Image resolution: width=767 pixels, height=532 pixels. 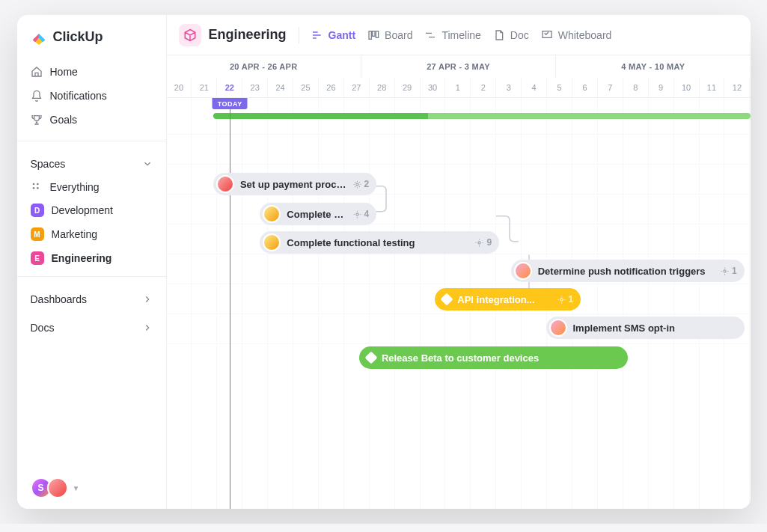 What do you see at coordinates (382, 88) in the screenshot?
I see `date-cell: 28` at bounding box center [382, 88].